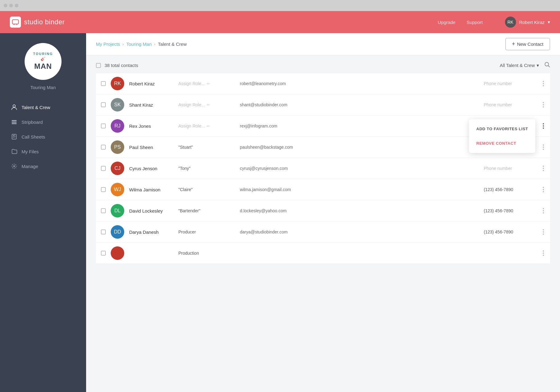  Describe the element at coordinates (323, 64) in the screenshot. I see `filter-bar: 38 total contacts All Talent & Crew ▾` at that location.